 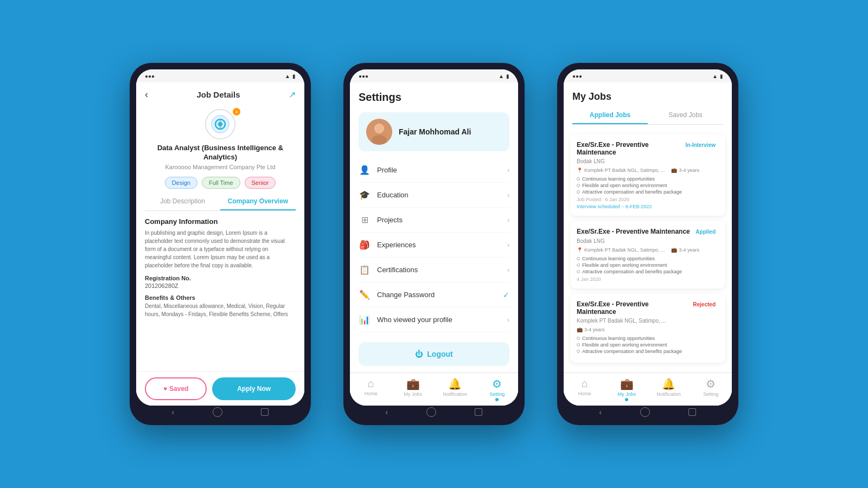 What do you see at coordinates (365, 220) in the screenshot?
I see `projects-icon: ⊞` at bounding box center [365, 220].